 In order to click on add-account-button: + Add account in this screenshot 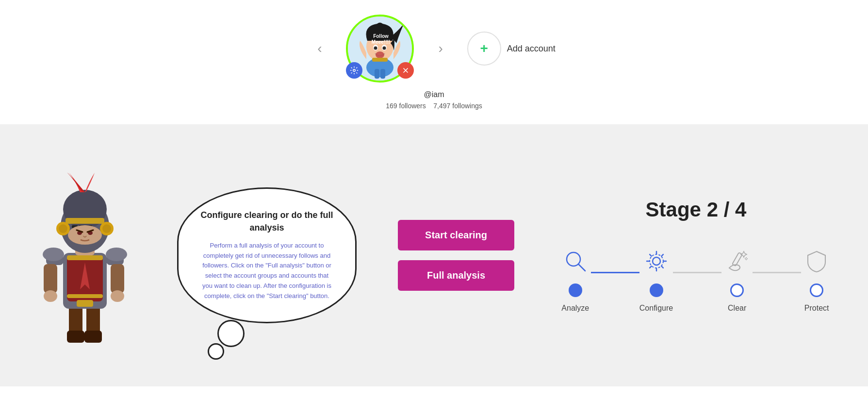, I will do `click(511, 49)`.